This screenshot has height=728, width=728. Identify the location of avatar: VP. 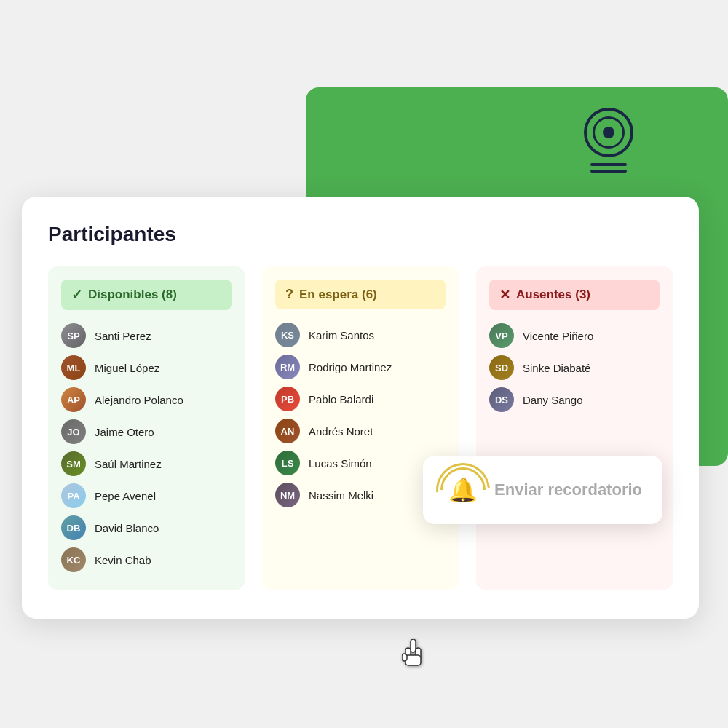
(502, 336).